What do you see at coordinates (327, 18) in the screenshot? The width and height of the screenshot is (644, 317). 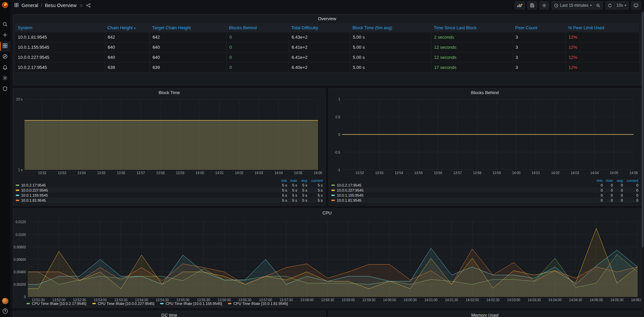 I see `panel-title-overview: Overview` at bounding box center [327, 18].